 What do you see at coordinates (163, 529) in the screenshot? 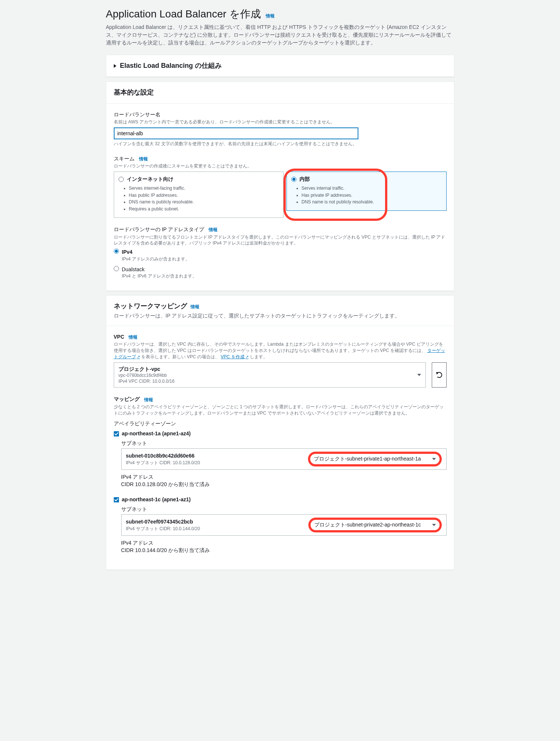
I see `subnet-cidr: IPv4 サブネット CIDR: 10.0.144.0/20` at bounding box center [163, 529].